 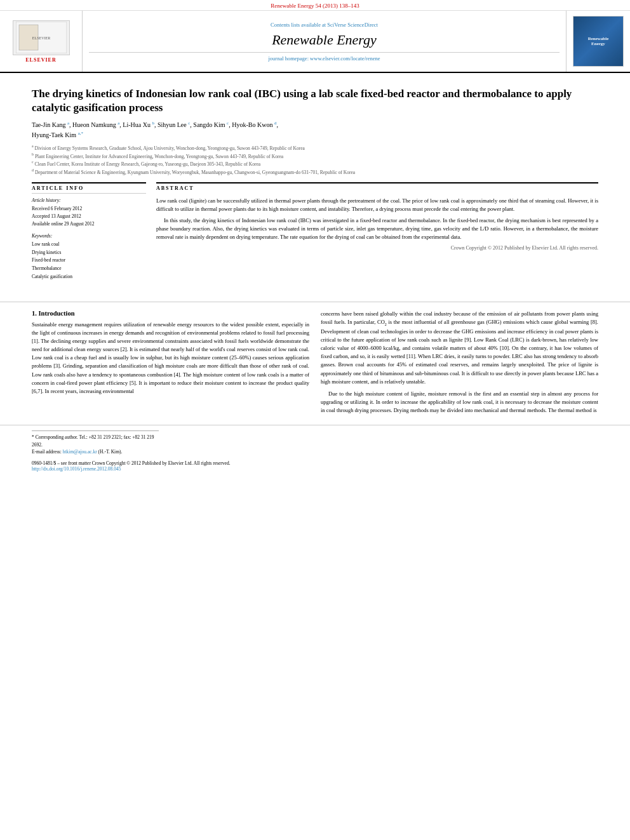 What do you see at coordinates (89, 253) in the screenshot?
I see `keyword-2: Drying kinetics` at bounding box center [89, 253].